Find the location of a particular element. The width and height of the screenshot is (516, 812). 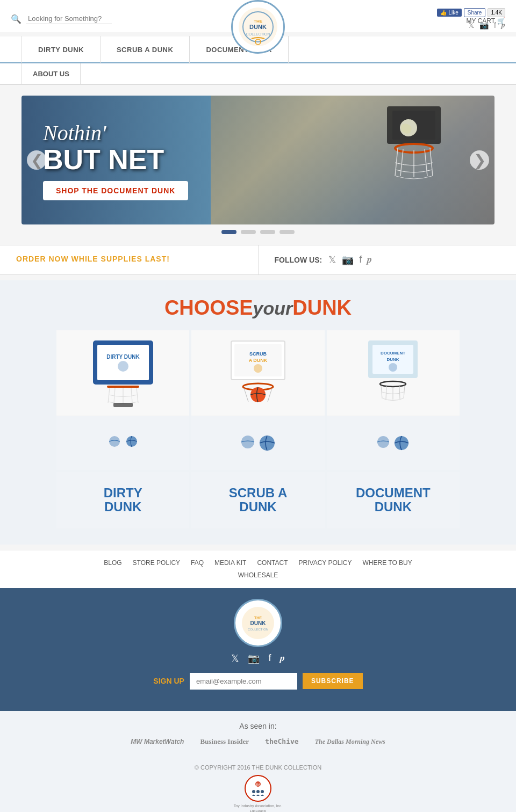

hero-line2: BUT NET is located at coordinates (116, 160).